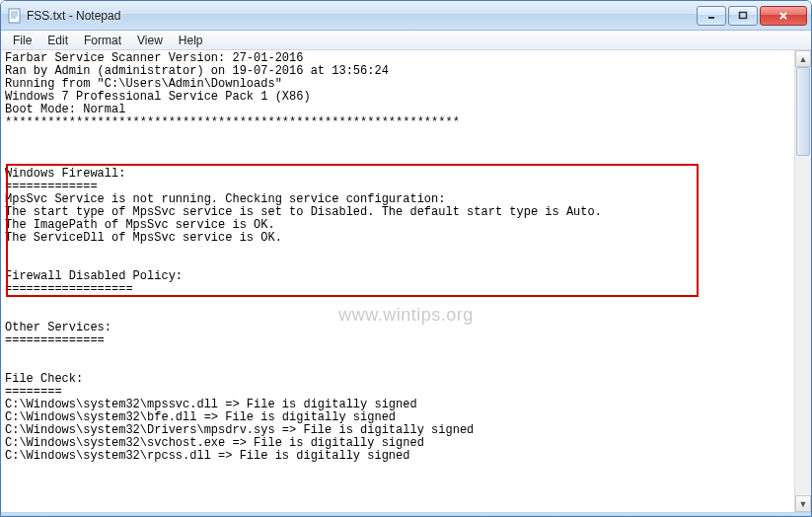 The image size is (812, 517). What do you see at coordinates (22, 40) in the screenshot?
I see `menu-file: File` at bounding box center [22, 40].